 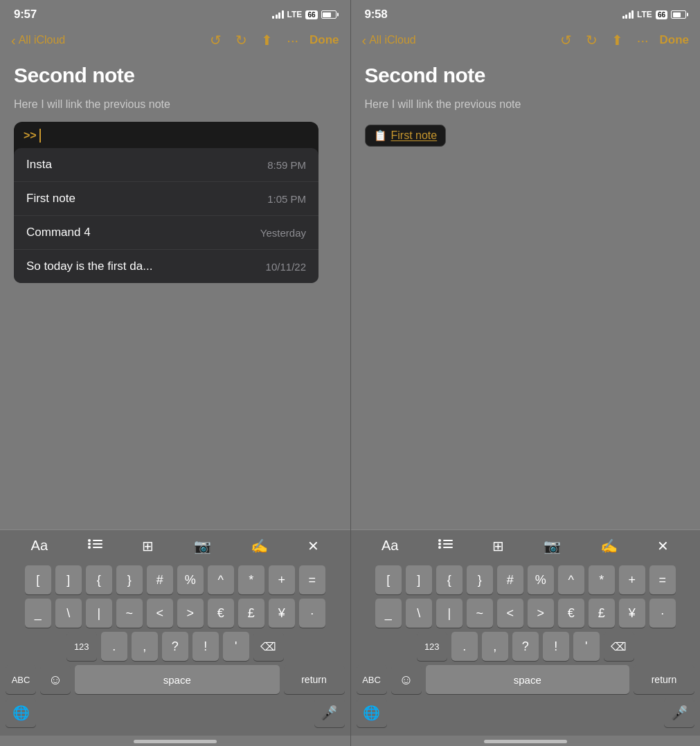 I want to click on link-input-line: >>, so click(x=166, y=136).